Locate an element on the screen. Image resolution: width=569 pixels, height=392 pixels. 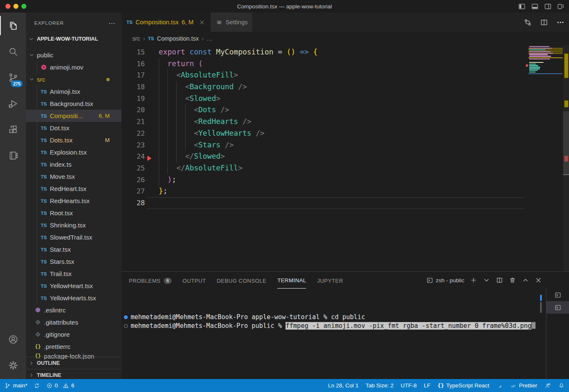
timeline-section-header: TIMELINE is located at coordinates (74, 374).